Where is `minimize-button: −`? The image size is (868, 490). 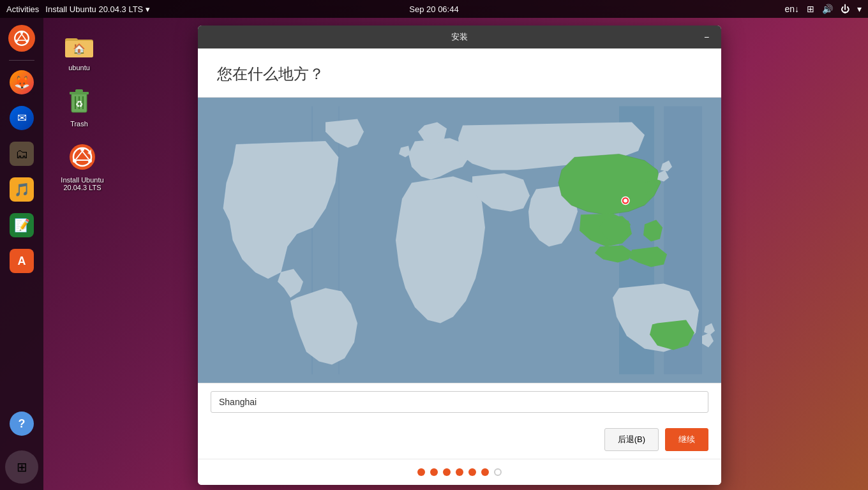
minimize-button: − is located at coordinates (707, 37).